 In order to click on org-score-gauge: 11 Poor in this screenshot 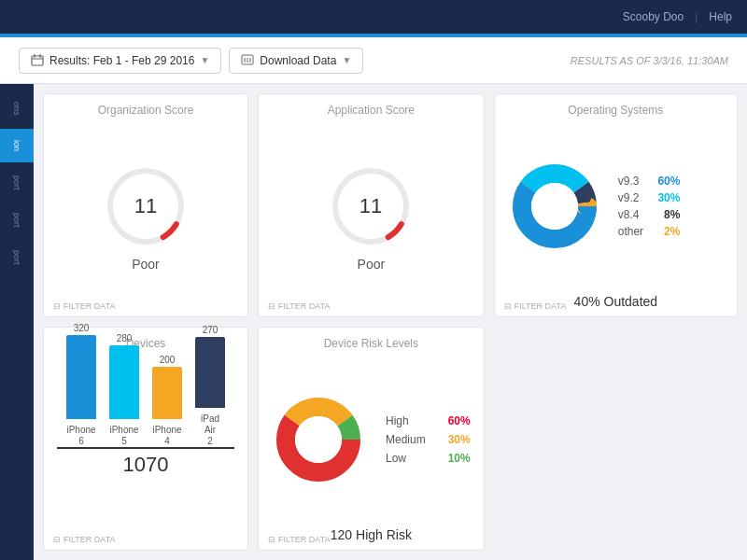, I will do `click(146, 216)`.